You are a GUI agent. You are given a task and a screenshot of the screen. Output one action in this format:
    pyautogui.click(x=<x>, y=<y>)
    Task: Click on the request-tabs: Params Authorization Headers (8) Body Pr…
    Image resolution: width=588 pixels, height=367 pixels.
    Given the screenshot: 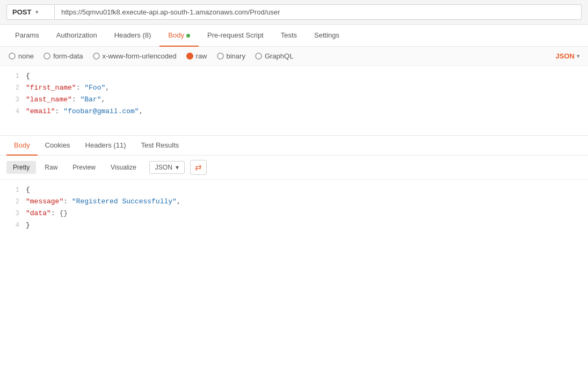 What is the action you would take?
    pyautogui.click(x=294, y=35)
    